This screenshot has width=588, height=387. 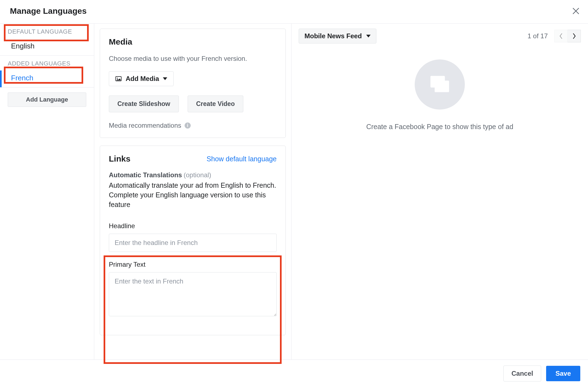 What do you see at coordinates (440, 127) in the screenshot?
I see `preview-placeholder-text: Create a Facebook Page to show this type…` at bounding box center [440, 127].